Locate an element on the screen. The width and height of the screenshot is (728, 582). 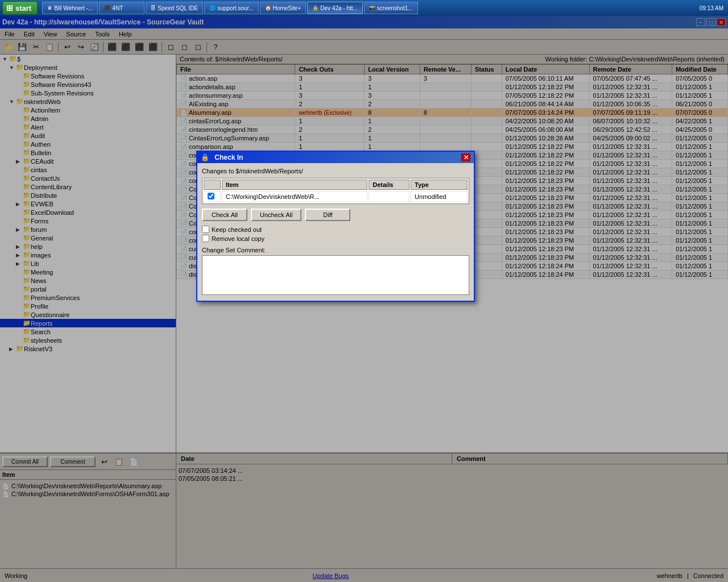
dialog-comment-input is located at coordinates (336, 275).